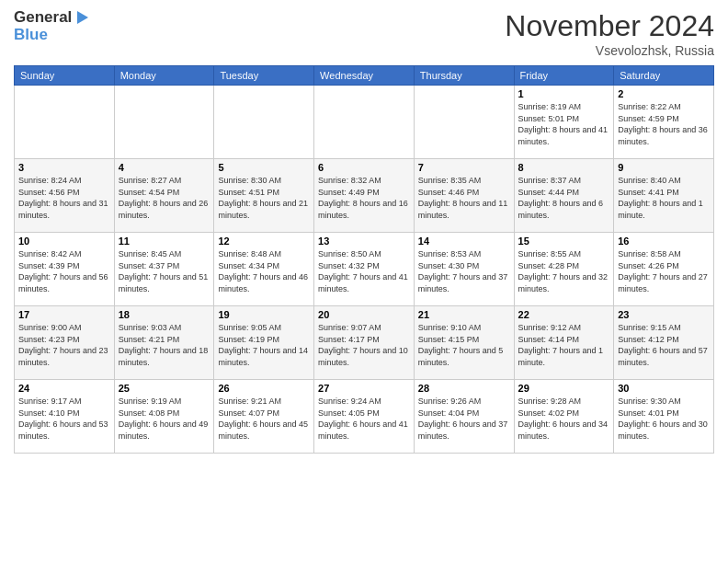 The width and height of the screenshot is (728, 563). I want to click on day-number: 3, so click(64, 167).